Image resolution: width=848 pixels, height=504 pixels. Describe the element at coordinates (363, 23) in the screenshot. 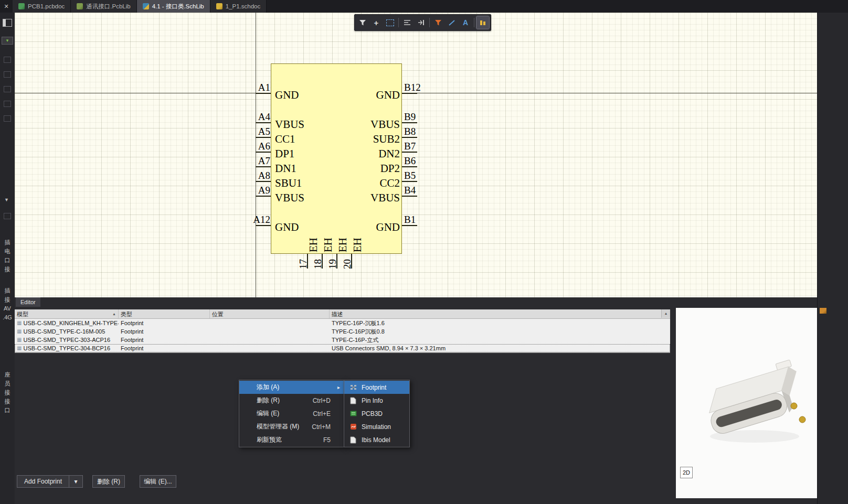

I see `filter-icon` at that location.